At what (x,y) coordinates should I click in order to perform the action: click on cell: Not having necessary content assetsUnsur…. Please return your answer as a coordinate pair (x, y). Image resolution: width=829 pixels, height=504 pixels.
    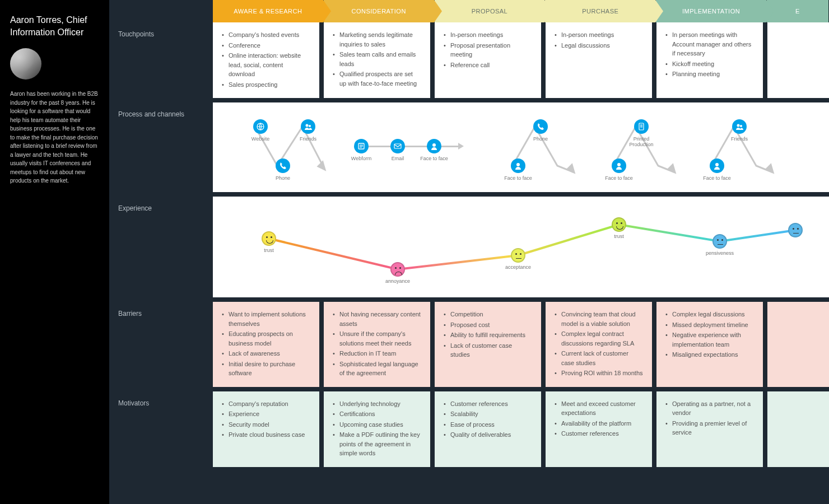
    Looking at the image, I should click on (377, 344).